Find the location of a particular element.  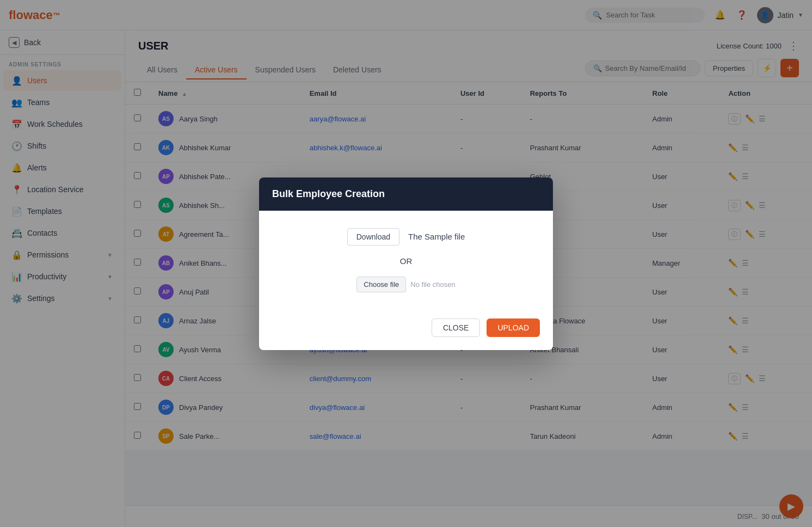

bulk-employee-modal: Bulk Employee Creation Download The Samp… is located at coordinates (406, 264).